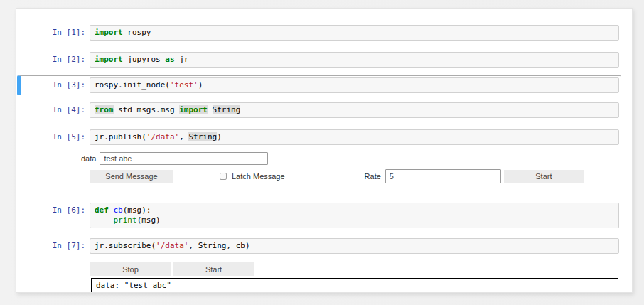  I want to click on code-cell-2: In [2]: import jupyros as jr, so click(319, 60).